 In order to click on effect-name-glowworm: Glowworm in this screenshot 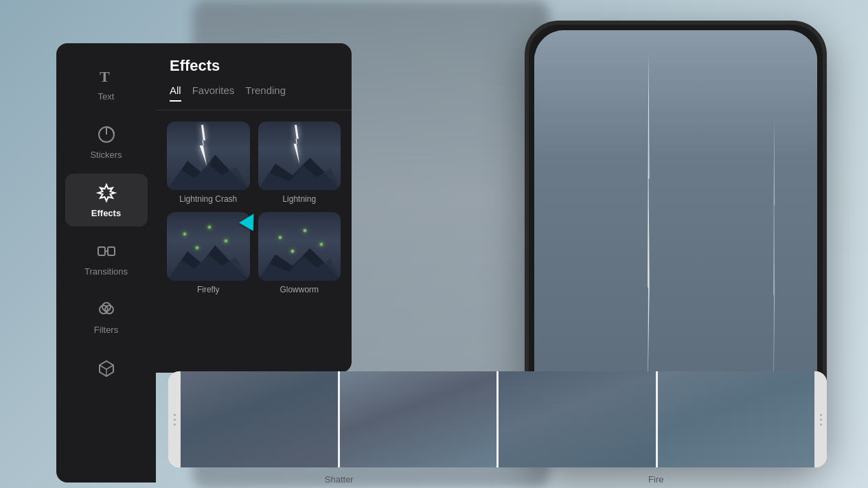, I will do `click(299, 290)`.